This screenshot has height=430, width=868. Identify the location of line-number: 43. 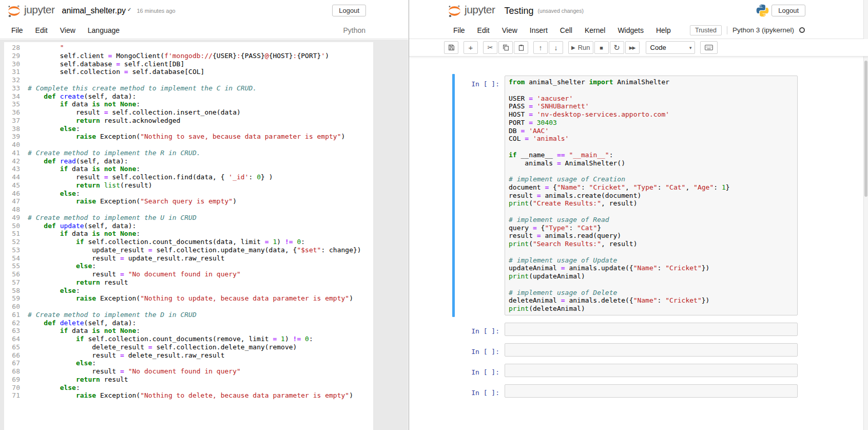
(12, 169).